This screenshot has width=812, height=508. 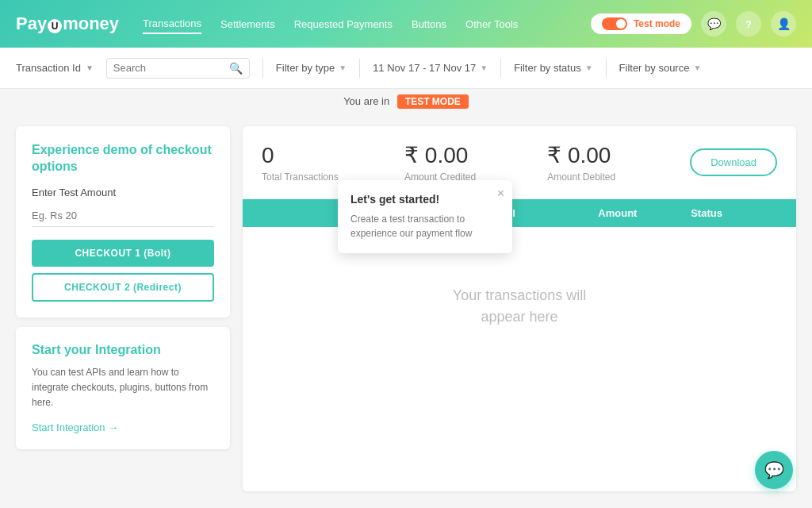 I want to click on amount-debited-value: ₹ 0.00, so click(x=619, y=156).